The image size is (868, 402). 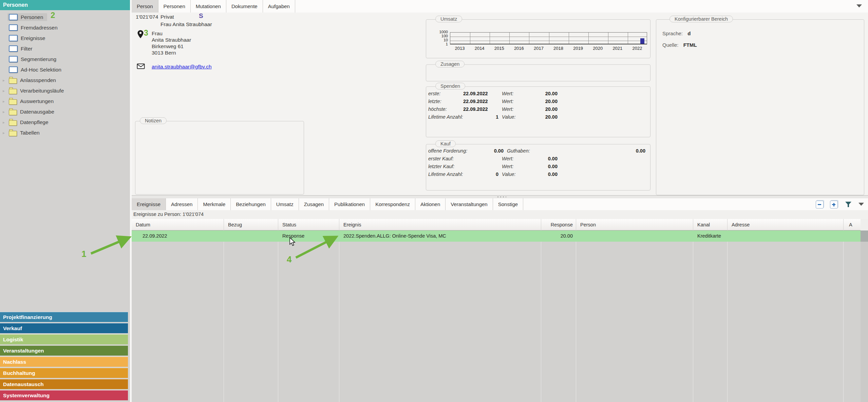 I want to click on zusagen-box-label: Zusagen, so click(x=450, y=64).